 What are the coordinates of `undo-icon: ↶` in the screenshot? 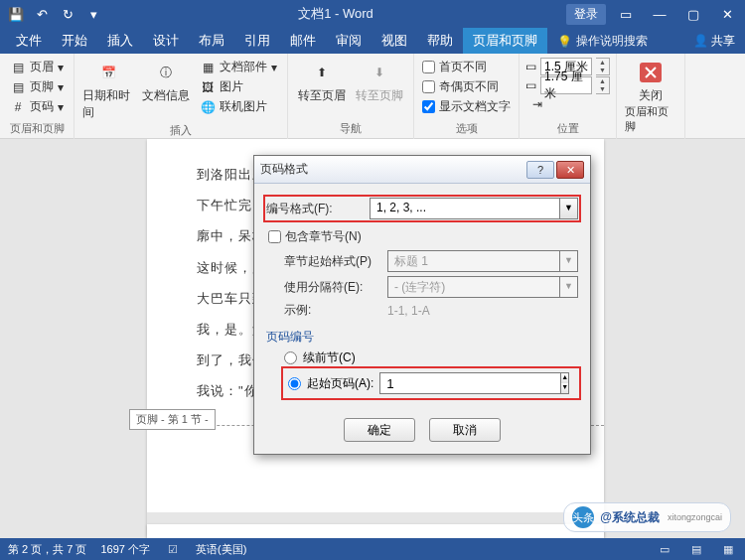 It's located at (42, 14).